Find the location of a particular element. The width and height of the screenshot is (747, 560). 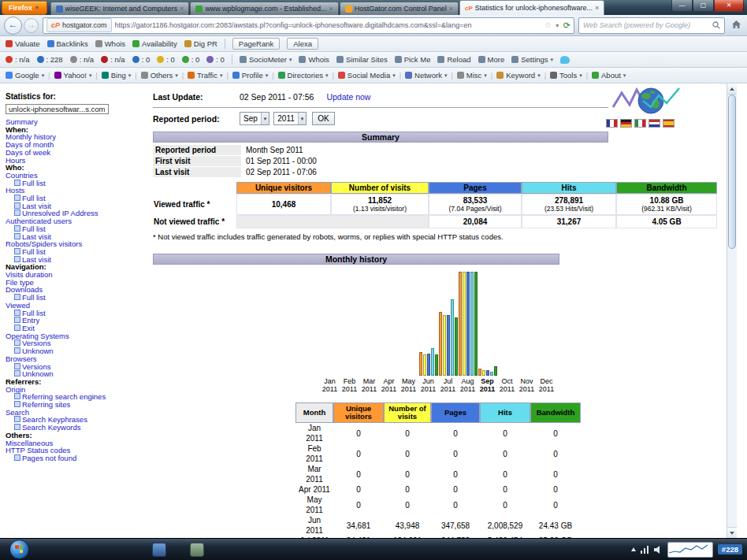

similar-sites-button: Similar Sites is located at coordinates (362, 60).